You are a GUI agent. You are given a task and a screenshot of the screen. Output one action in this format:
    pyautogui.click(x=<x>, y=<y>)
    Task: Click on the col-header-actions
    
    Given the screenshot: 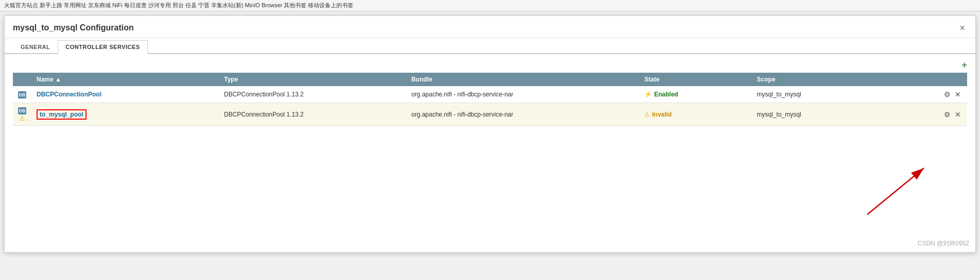 What is the action you would take?
    pyautogui.click(x=930, y=79)
    